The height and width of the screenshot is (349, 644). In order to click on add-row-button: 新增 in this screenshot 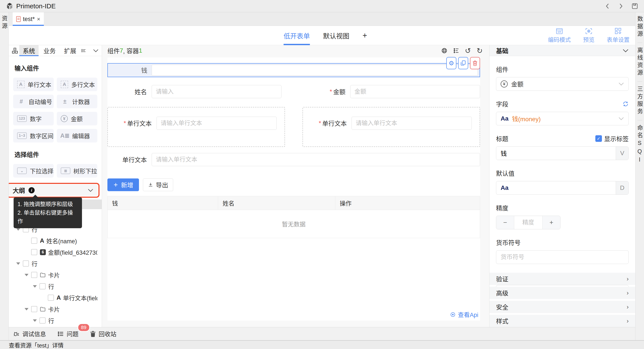, I will do `click(123, 185)`.